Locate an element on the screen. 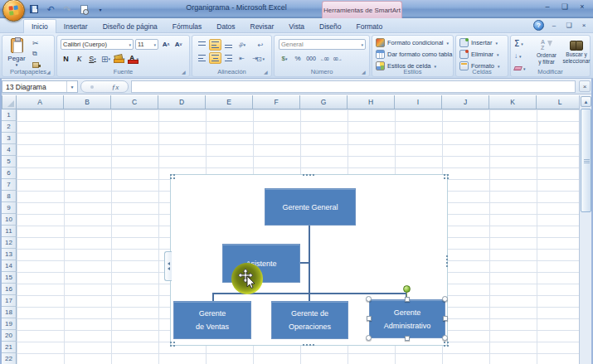  orientation-button: ab▾ is located at coordinates (242, 45).